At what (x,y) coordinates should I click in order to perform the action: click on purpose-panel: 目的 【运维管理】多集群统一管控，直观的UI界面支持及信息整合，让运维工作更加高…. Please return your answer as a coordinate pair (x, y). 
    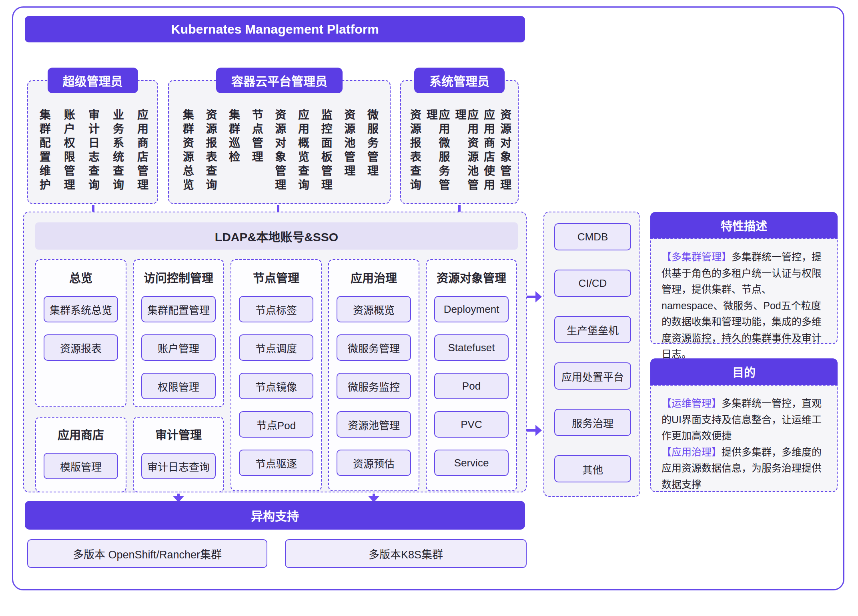
    Looking at the image, I should click on (744, 425).